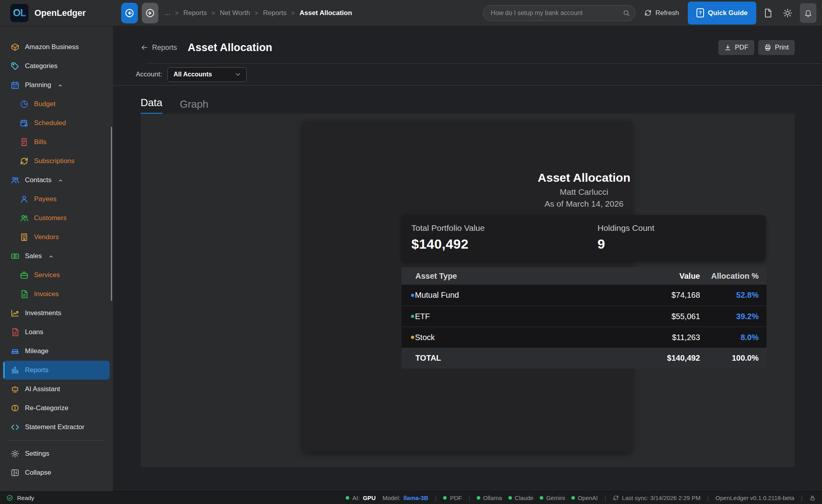  Describe the element at coordinates (56, 142) in the screenshot. I see `sidebar-item-bills: Bills` at that location.